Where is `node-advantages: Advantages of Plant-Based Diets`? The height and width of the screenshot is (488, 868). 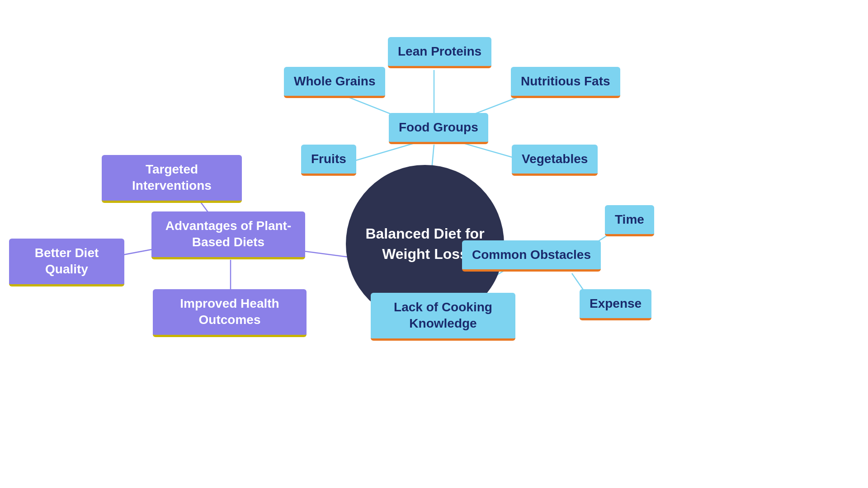
node-advantages: Advantages of Plant-Based Diets is located at coordinates (228, 235).